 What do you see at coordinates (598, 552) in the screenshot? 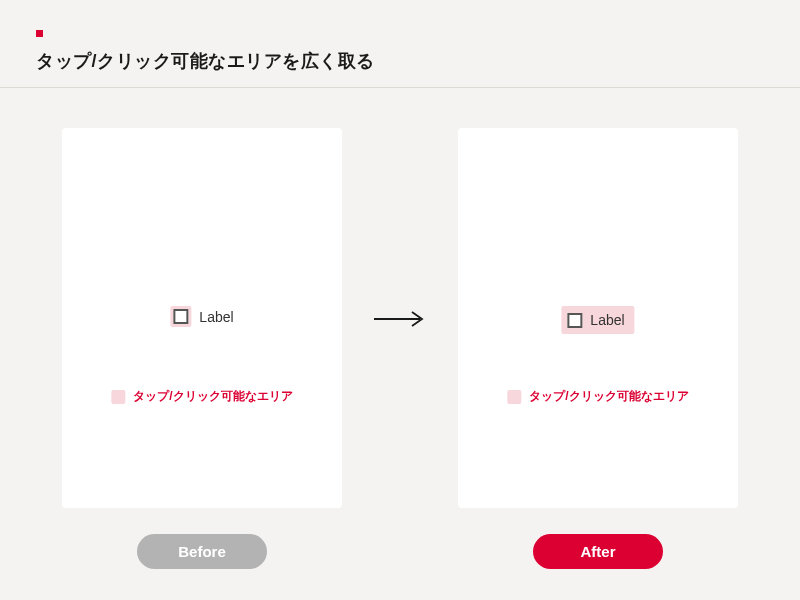
I see `after-badge: After` at bounding box center [598, 552].